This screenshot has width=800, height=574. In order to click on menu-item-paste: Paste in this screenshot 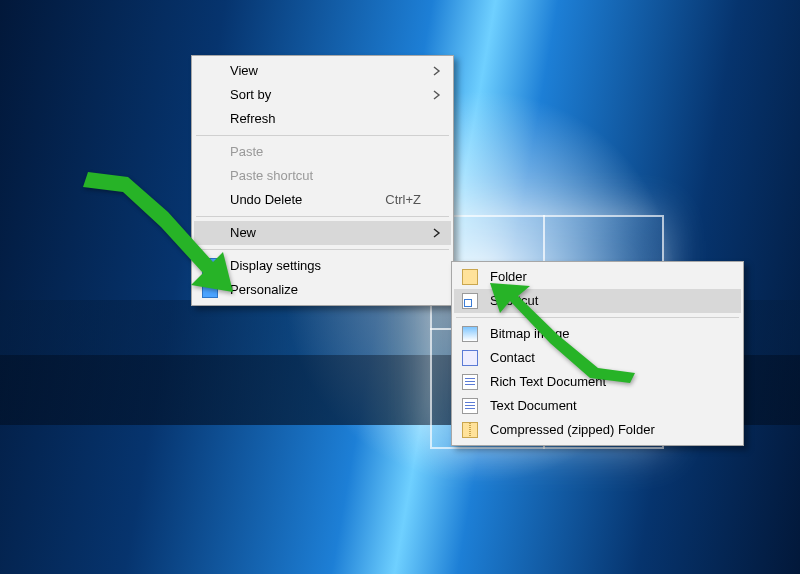, I will do `click(322, 152)`.